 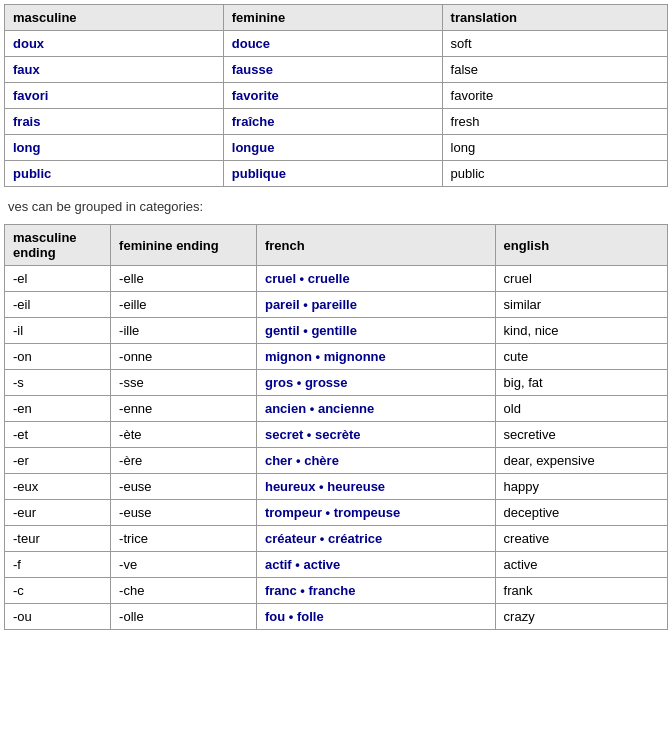 What do you see at coordinates (184, 246) in the screenshot?
I see `col-fem-ending: feminine ending` at bounding box center [184, 246].